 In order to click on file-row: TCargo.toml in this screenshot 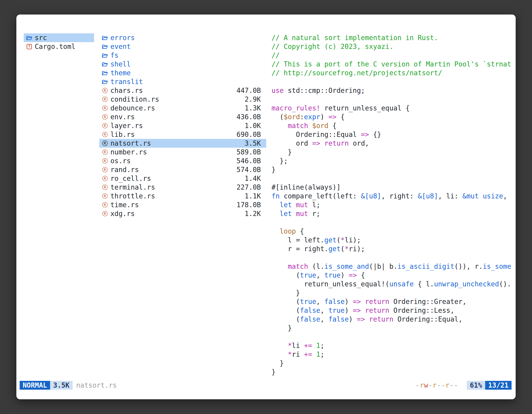, I will do `click(59, 47)`.